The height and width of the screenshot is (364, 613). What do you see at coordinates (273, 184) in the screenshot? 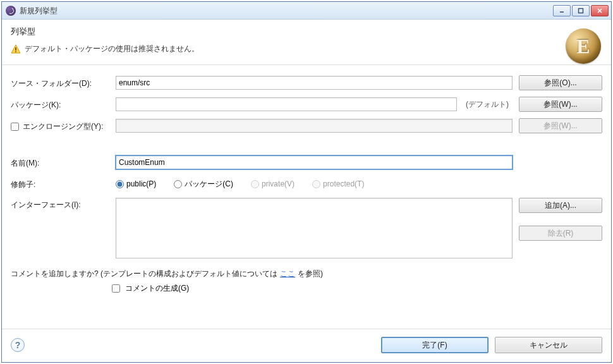
I see `modifier-private: private(V)` at bounding box center [273, 184].